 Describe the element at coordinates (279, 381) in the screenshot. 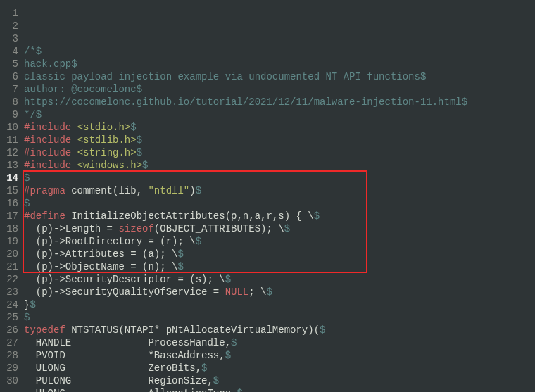

I see `code-line: PULONG RegionSize,$` at that location.